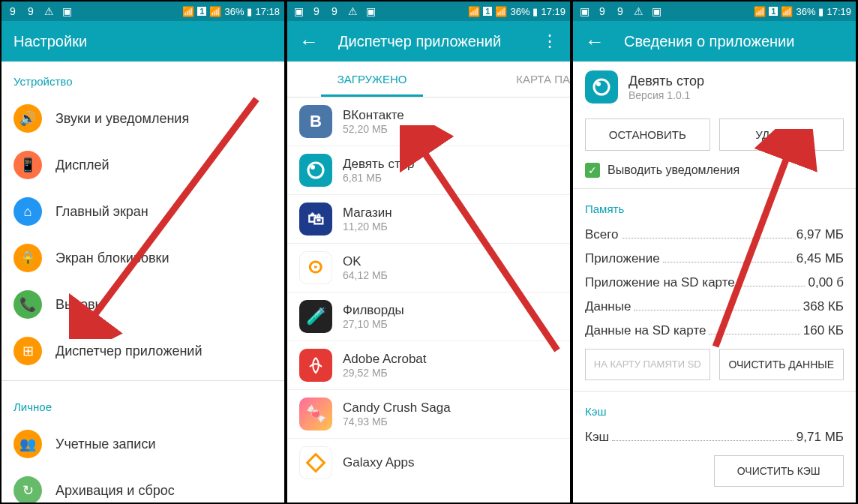 The height and width of the screenshot is (504, 858). Describe the element at coordinates (782, 135) in the screenshot. I see `delete-button: УДАЛИТЬ` at that location.